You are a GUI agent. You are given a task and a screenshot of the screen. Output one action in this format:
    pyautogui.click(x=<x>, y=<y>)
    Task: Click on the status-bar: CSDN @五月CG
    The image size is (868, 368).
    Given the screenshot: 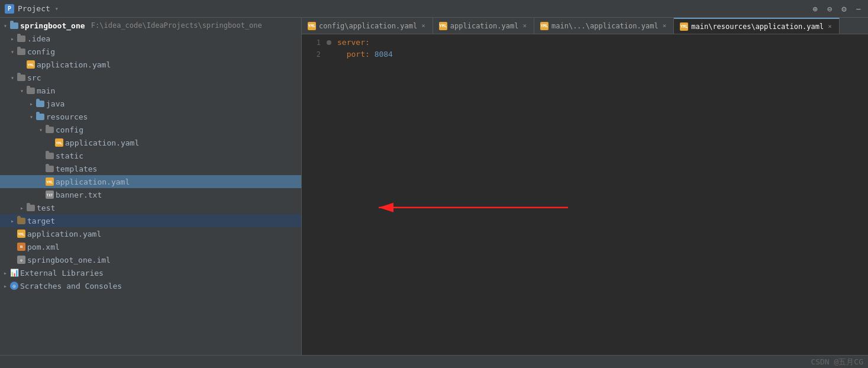 What is the action you would take?
    pyautogui.click(x=434, y=361)
    